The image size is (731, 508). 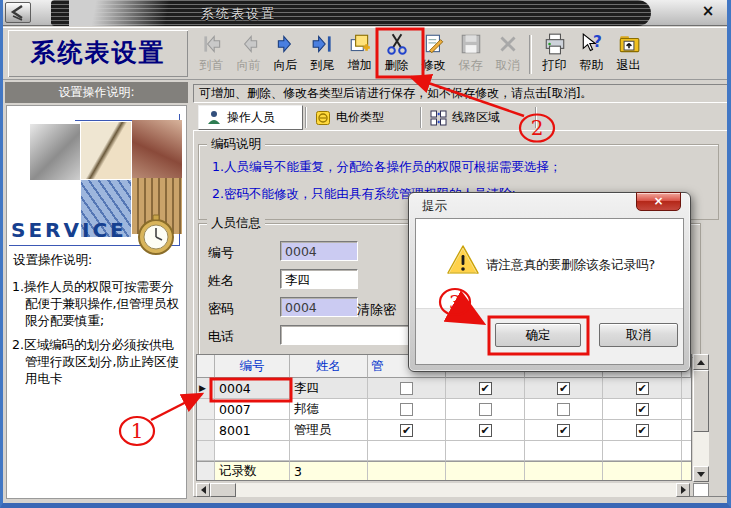 I want to click on name-field: 李四, so click(x=319, y=279).